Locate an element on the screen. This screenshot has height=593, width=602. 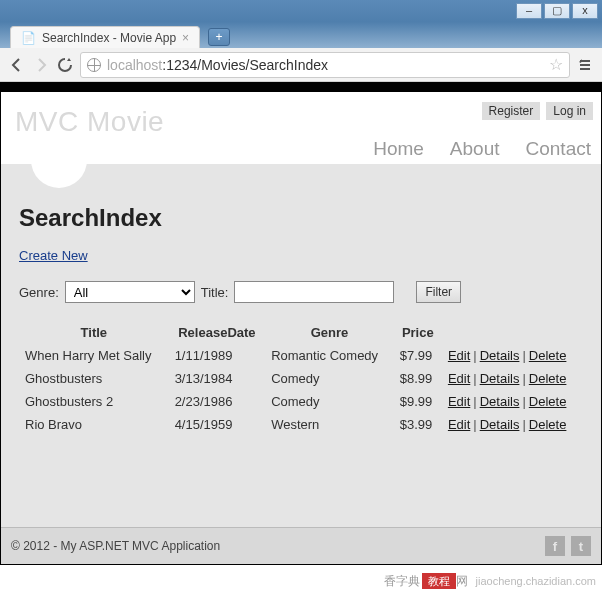
cell-price: $3.99 is located at coordinates (418, 424).